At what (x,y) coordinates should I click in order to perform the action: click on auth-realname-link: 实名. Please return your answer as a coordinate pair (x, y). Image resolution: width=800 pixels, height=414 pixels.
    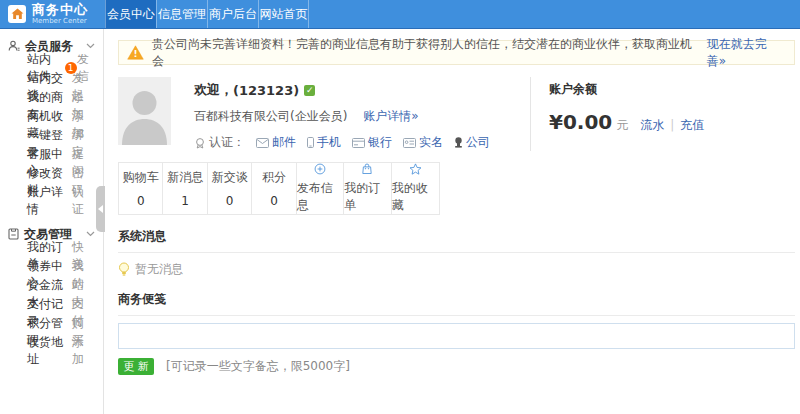
    Looking at the image, I should click on (423, 142).